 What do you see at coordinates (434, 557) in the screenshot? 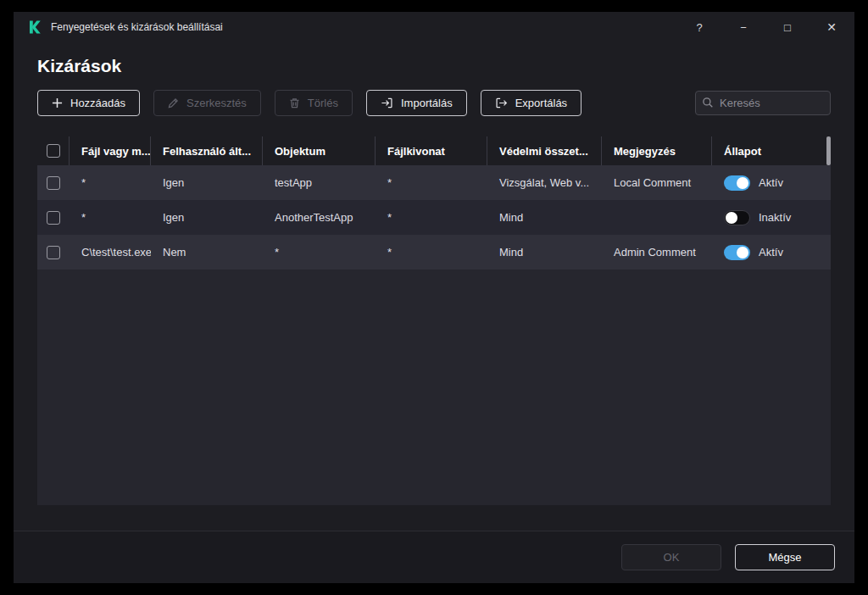
I see `footer-bar: OK Mégse` at bounding box center [434, 557].